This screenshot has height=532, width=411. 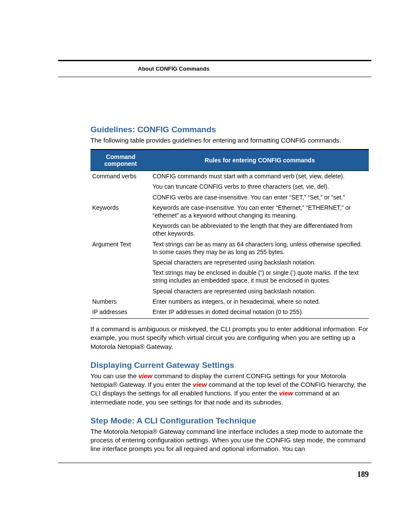 I want to click on table-row: IP addressesEnter IP addresses in dotted…, so click(x=230, y=313).